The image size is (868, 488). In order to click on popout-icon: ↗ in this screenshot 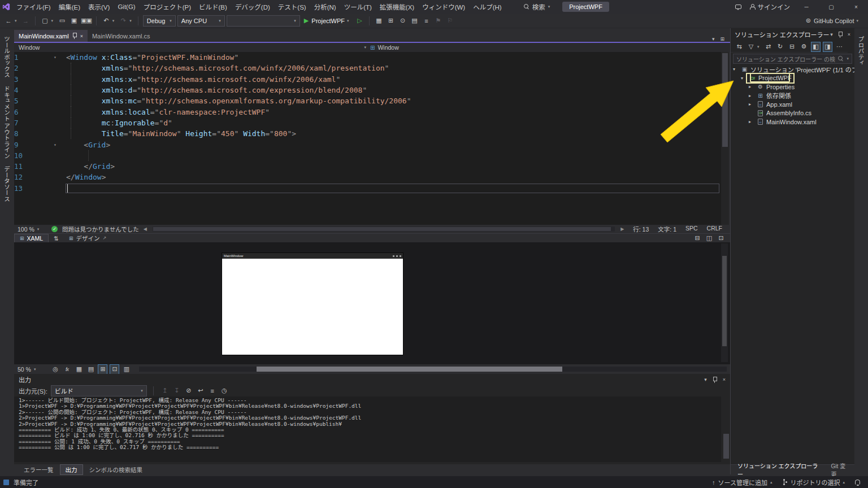, I will do `click(105, 238)`.